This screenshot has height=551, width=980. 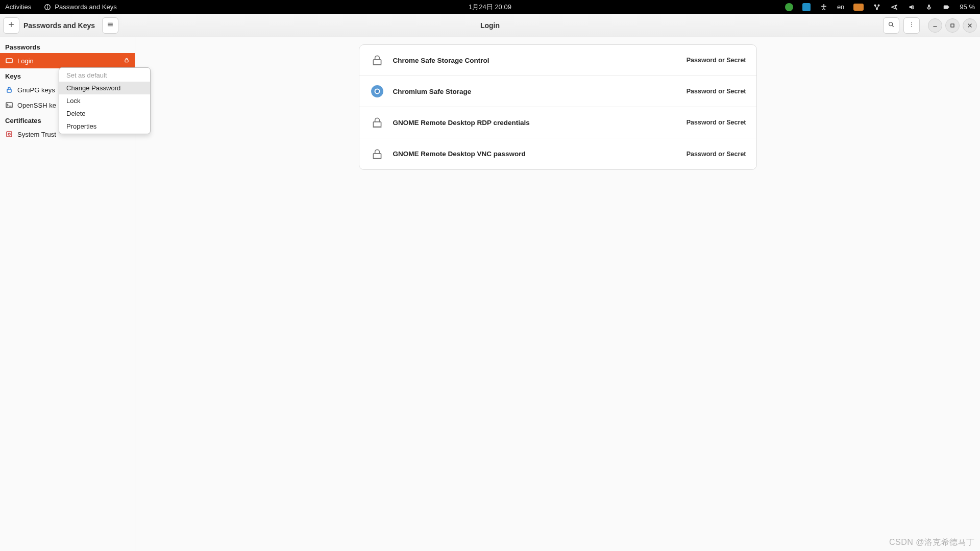 I want to click on password-row: Chrome Safe Storage Control Password or …, so click(x=558, y=60).